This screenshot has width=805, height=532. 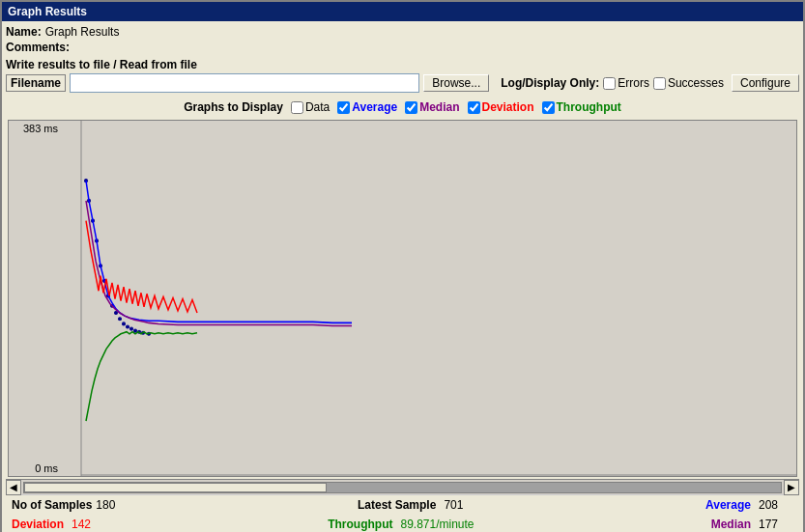 I want to click on filename-label: Filename, so click(x=36, y=83).